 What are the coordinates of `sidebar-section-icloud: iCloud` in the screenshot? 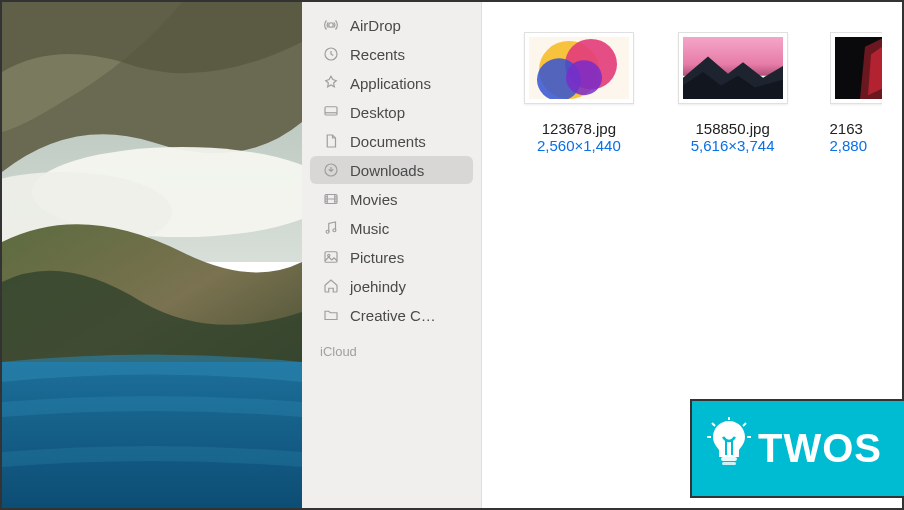 It's located at (392, 346).